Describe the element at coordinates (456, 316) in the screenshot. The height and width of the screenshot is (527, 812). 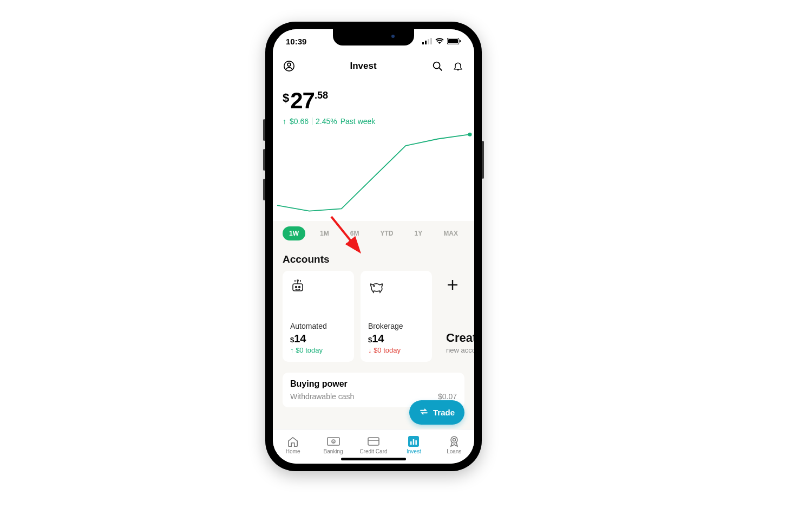
I see `create-account-card: Creat new acco` at that location.